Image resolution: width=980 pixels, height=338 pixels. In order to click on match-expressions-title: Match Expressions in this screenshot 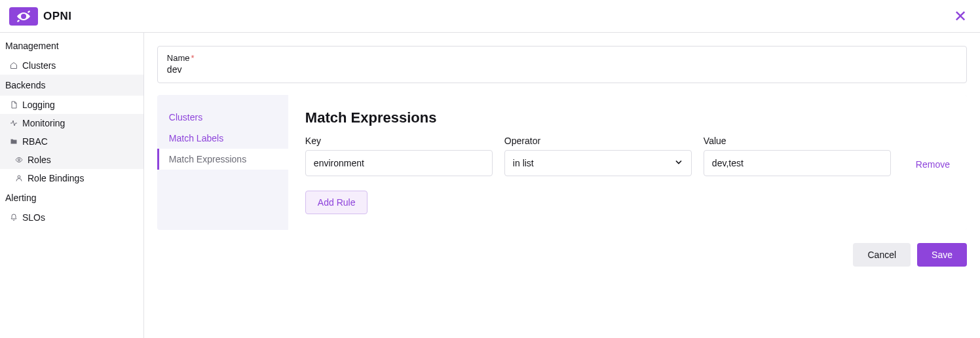, I will do `click(628, 118)`.